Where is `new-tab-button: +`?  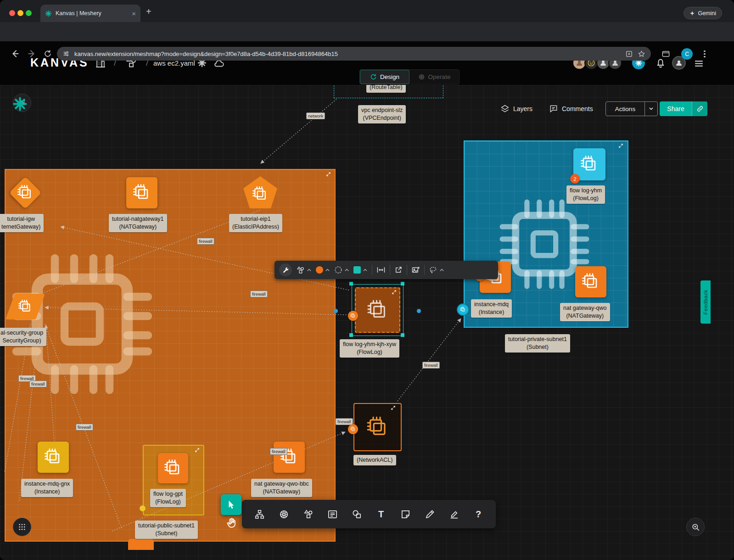
new-tab-button: + is located at coordinates (149, 12).